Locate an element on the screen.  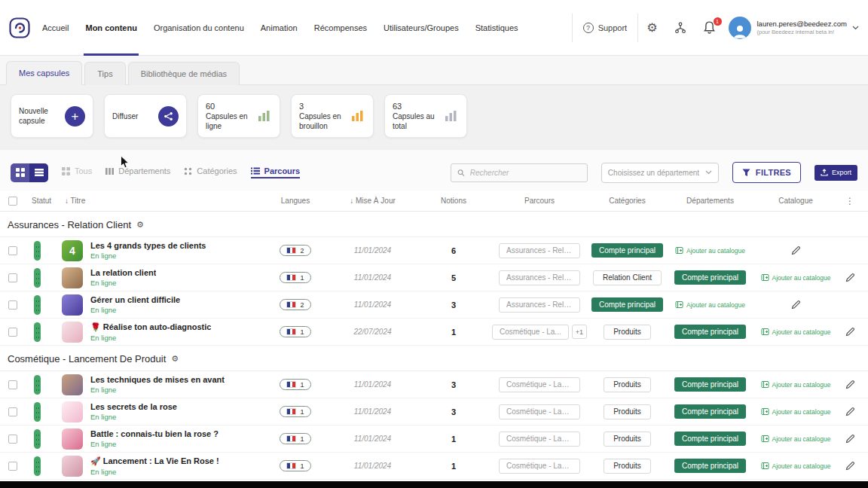
column-header: ↓ Titre is located at coordinates (161, 200).